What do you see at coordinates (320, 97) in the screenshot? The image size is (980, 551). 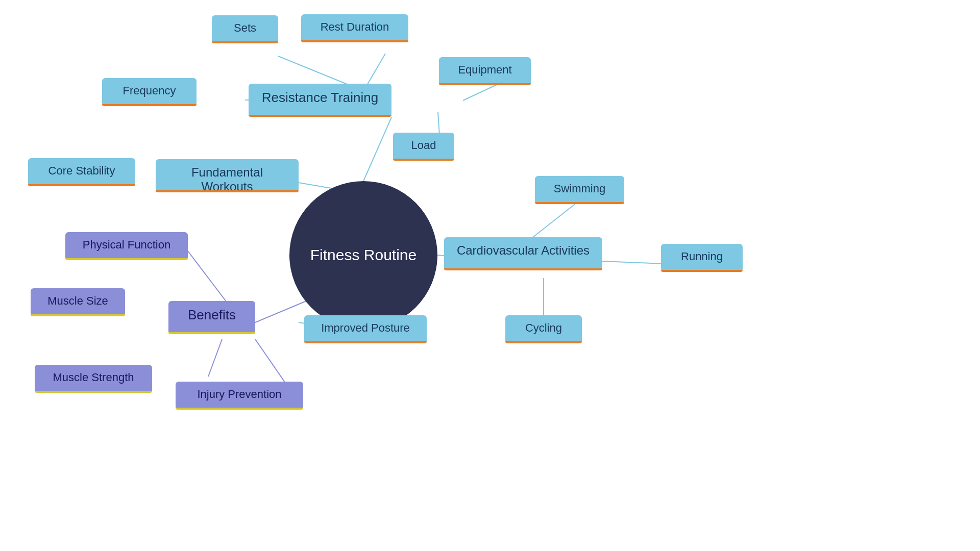 I see `resistance-training-label: Resistance Training` at bounding box center [320, 97].